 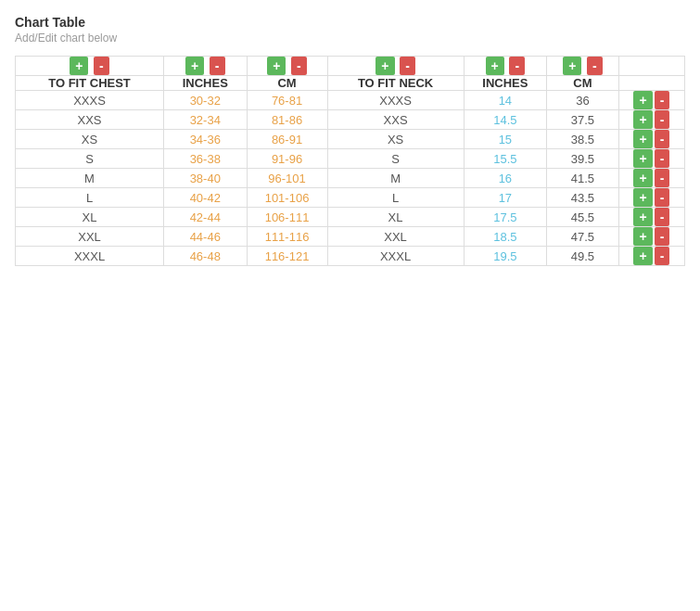 I want to click on cell-linches: 32-34, so click(x=206, y=121).